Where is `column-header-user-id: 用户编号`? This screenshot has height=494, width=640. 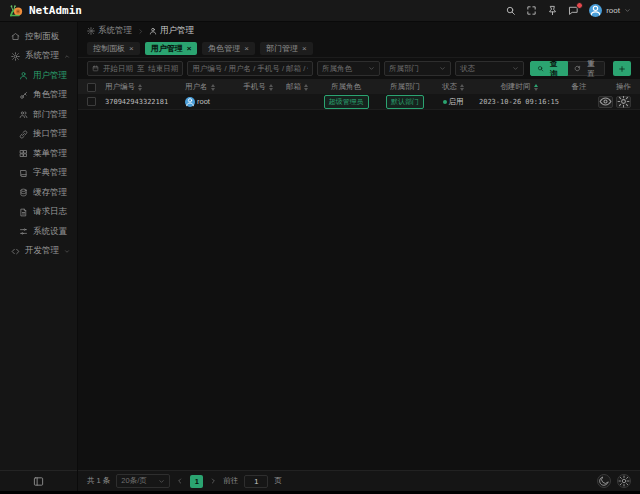
column-header-user-id: 用户编号 is located at coordinates (145, 87).